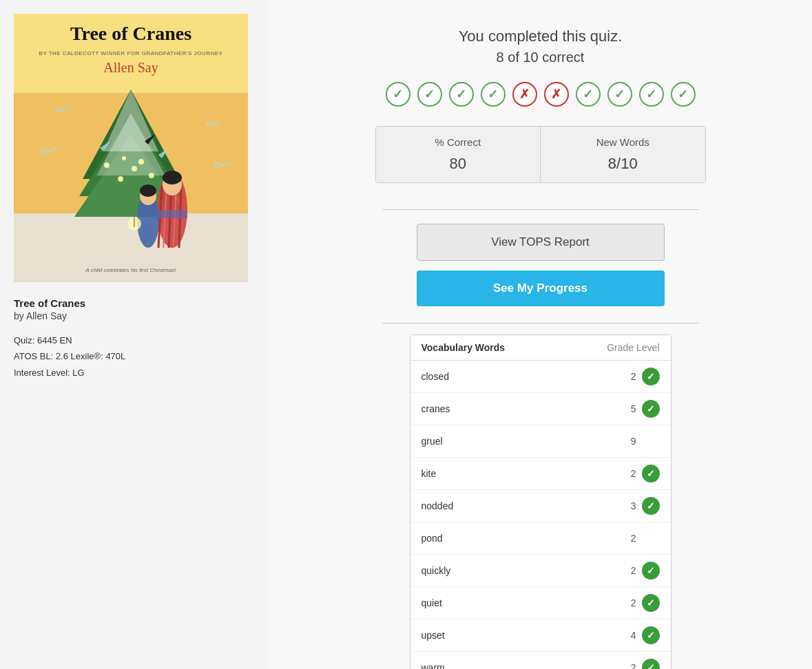  I want to click on new-words-value: 8/10, so click(623, 164).